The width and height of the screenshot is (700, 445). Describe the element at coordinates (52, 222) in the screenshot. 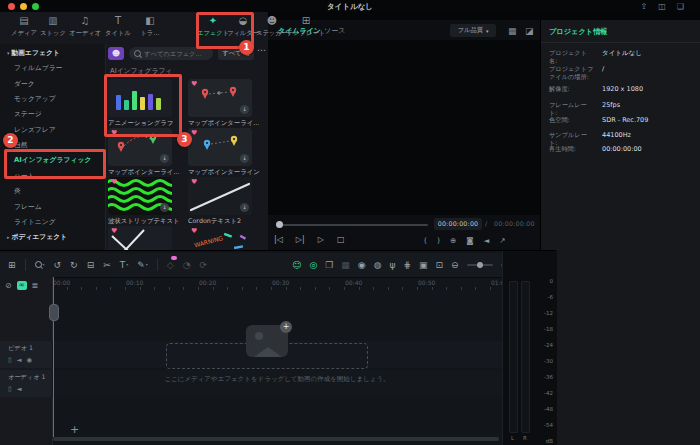

I see `sidebar-item-12: ライトニング` at that location.